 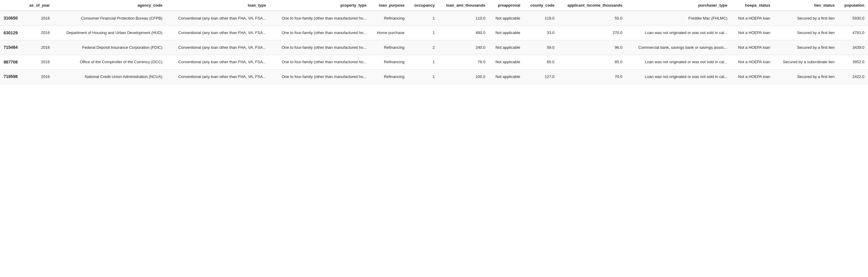 I want to click on col-header-county-code: county_code, so click(x=541, y=5).